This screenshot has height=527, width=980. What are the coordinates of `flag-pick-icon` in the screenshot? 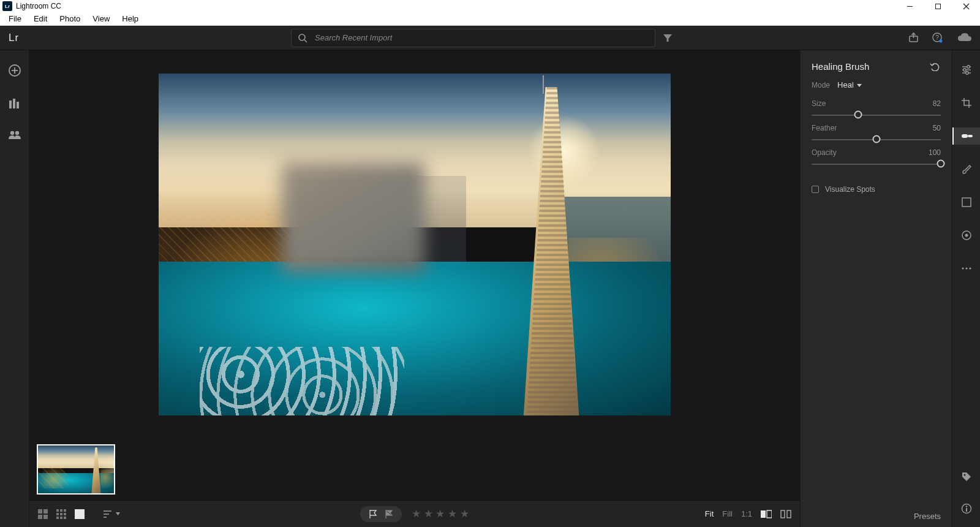 It's located at (373, 514).